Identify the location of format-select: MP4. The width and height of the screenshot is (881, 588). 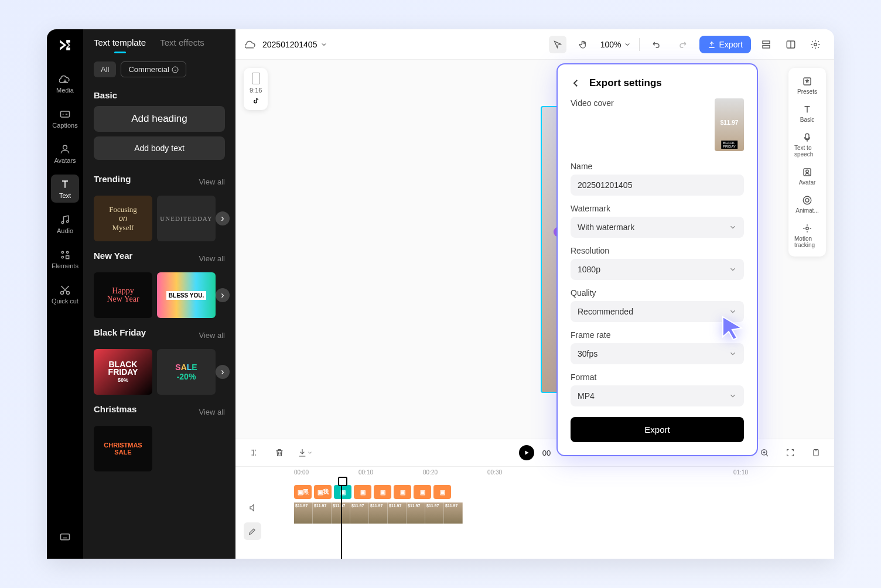
(657, 396).